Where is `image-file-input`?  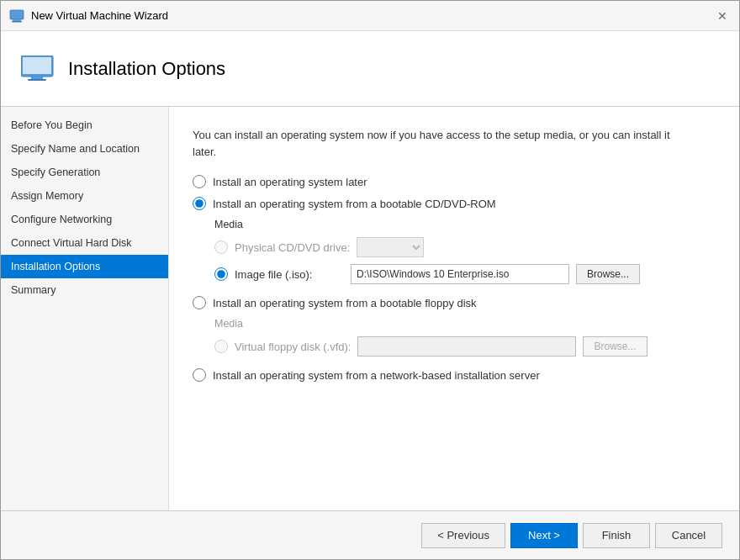 image-file-input is located at coordinates (460, 274).